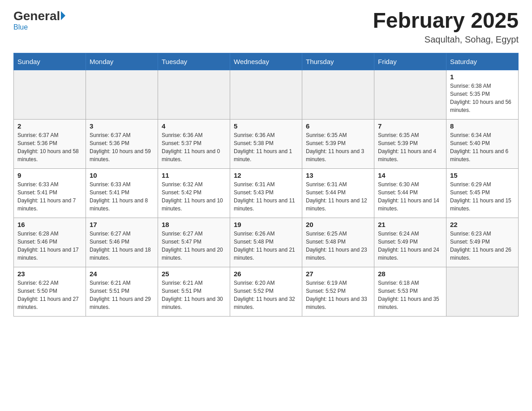 The width and height of the screenshot is (532, 411). What do you see at coordinates (410, 246) in the screenshot?
I see `day-info: Sunrise: 6:24 AMSunset: 5:49 PMDaylight:…` at bounding box center [410, 246].